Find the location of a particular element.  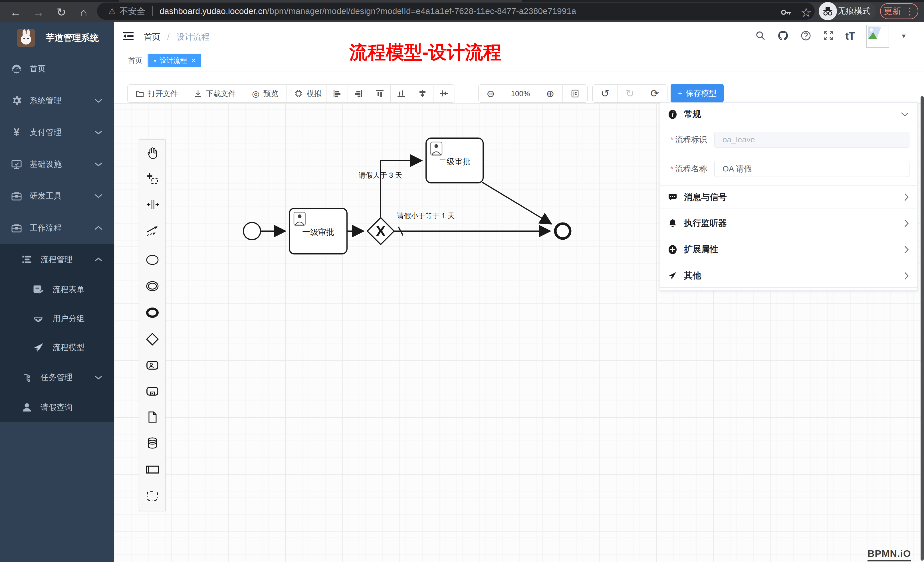

section-extensions: 扩展属性 is located at coordinates (789, 250).